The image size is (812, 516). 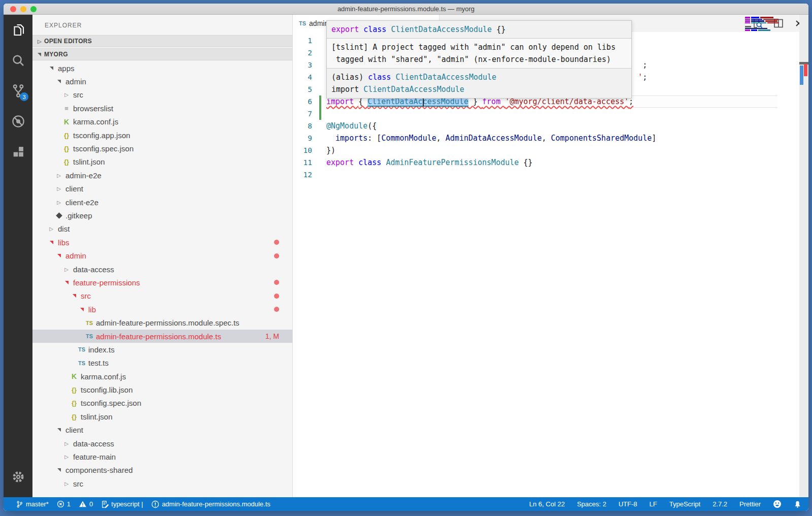 I want to click on line-number: 11, so click(x=302, y=163).